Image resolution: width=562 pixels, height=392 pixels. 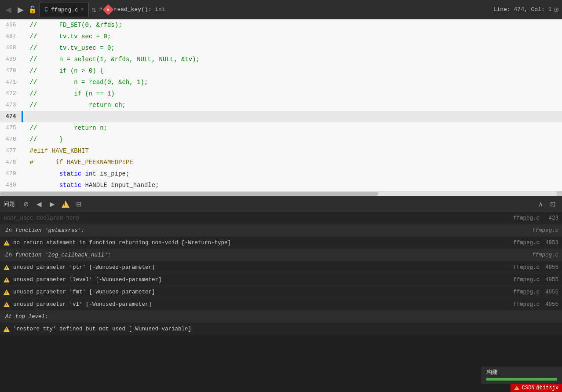 I want to click on problem-text: no return statement in function returnin…, so click(x=259, y=243).